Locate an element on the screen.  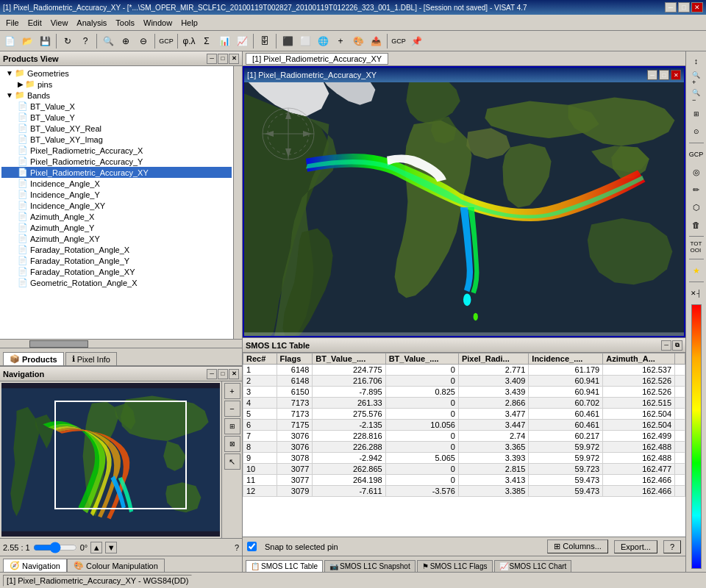
tree-item-pins: ▶📁pins is located at coordinates (116, 84).